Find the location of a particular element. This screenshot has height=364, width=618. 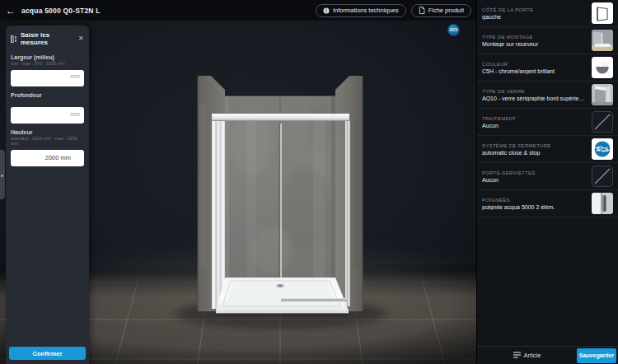

depth-unit: mm is located at coordinates (75, 114).